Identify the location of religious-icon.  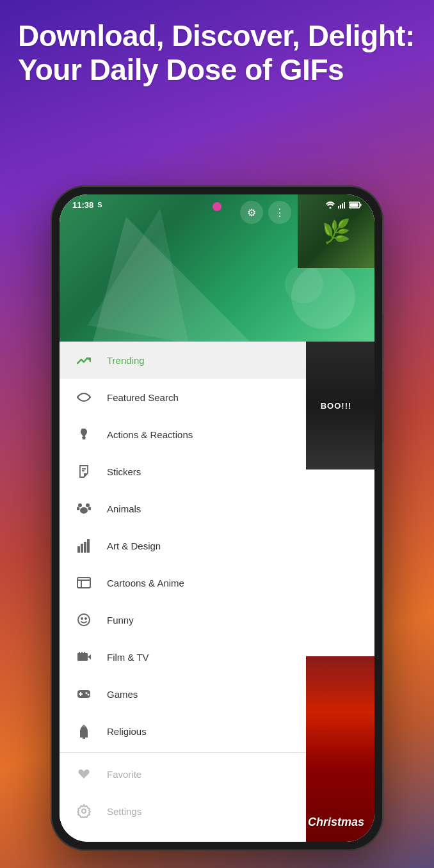
(84, 731).